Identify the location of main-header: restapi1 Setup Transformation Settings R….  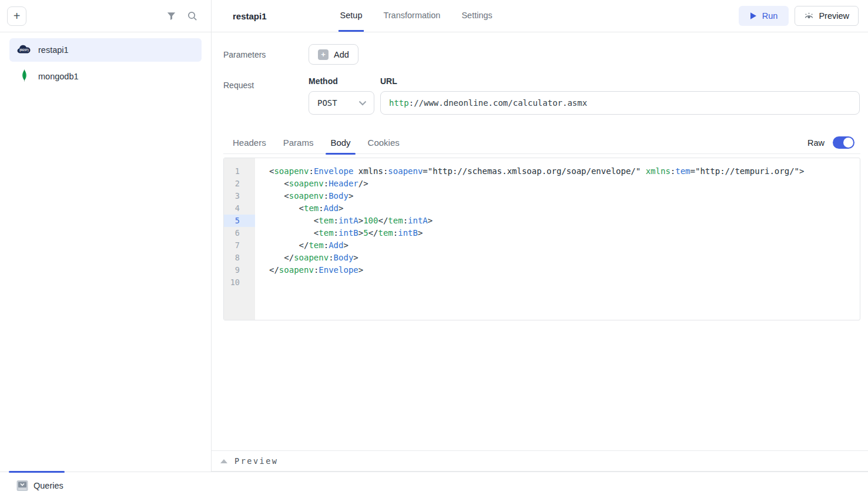
(539, 16).